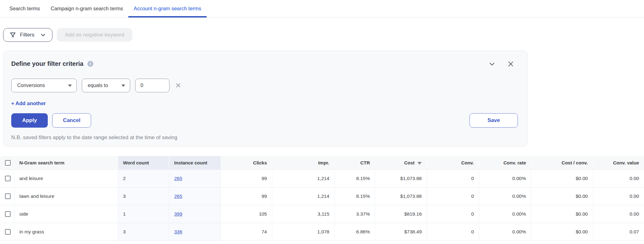 The width and height of the screenshot is (644, 244). I want to click on table-row: lawn and leisure 3 265 99 1,214 8.15% $1…, so click(322, 197).